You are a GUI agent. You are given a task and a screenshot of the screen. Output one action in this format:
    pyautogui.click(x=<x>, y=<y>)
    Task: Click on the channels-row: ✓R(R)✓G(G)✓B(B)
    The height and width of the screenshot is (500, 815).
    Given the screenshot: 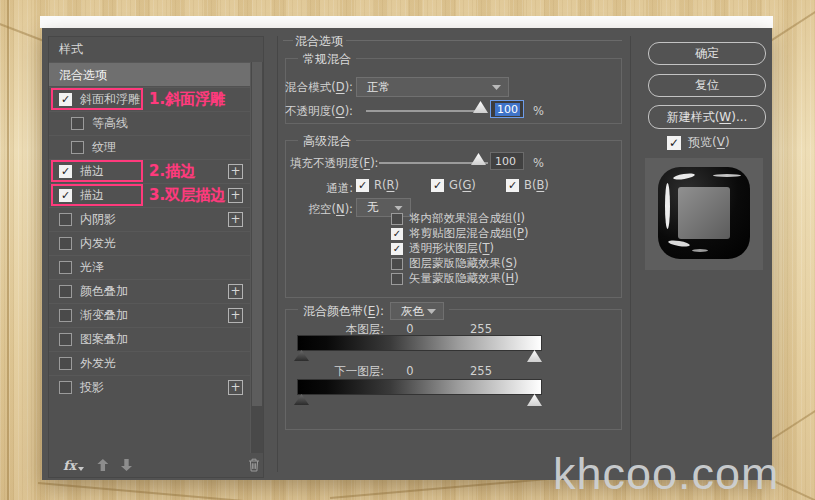 What is the action you would take?
    pyautogui.click(x=468, y=185)
    